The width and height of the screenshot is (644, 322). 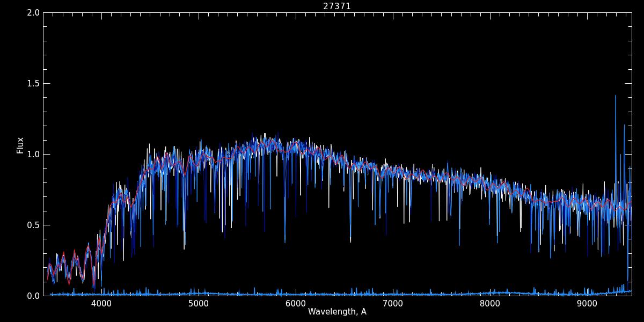 I want to click on y-tick-label: 1.0, so click(x=20, y=155).